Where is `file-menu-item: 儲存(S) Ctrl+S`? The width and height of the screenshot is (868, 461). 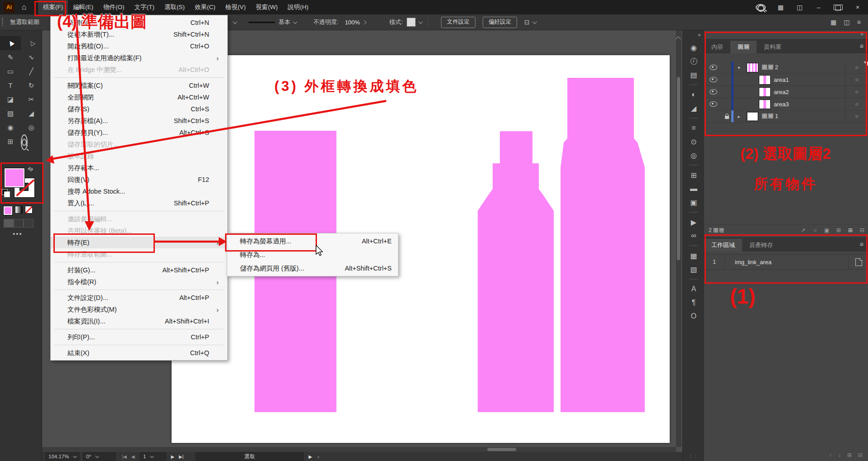
file-menu-item: 儲存(S) Ctrl+S is located at coordinates (139, 109).